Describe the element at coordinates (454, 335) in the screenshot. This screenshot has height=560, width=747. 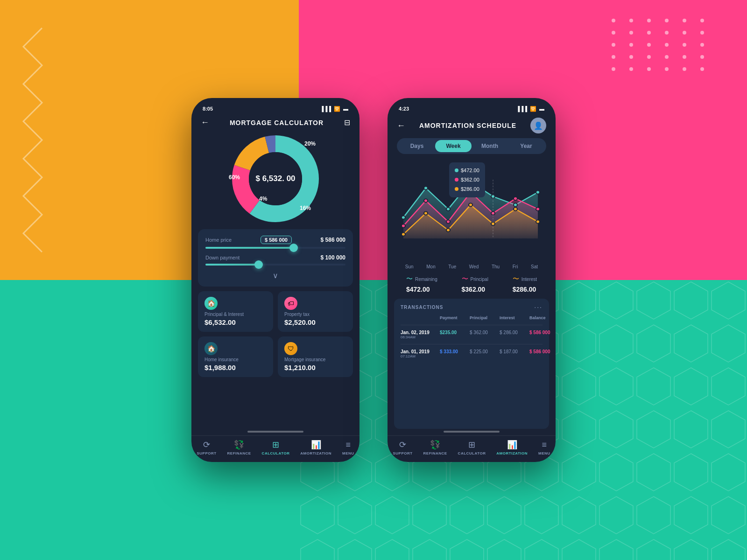
I see `trans1-payment: $235.00` at that location.